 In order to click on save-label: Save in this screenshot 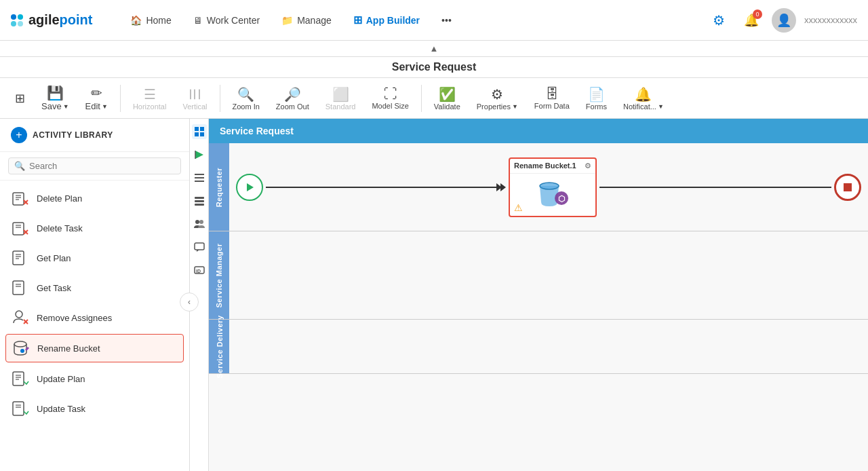, I will do `click(52, 106)`.